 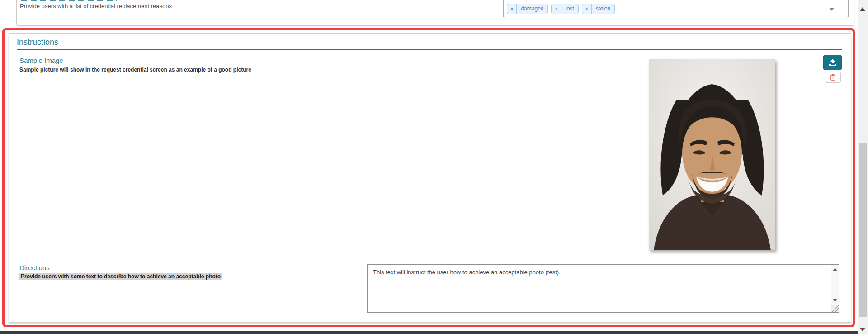 I want to click on directions-textarea-value: This text will instruct the user how to …, so click(x=600, y=272).